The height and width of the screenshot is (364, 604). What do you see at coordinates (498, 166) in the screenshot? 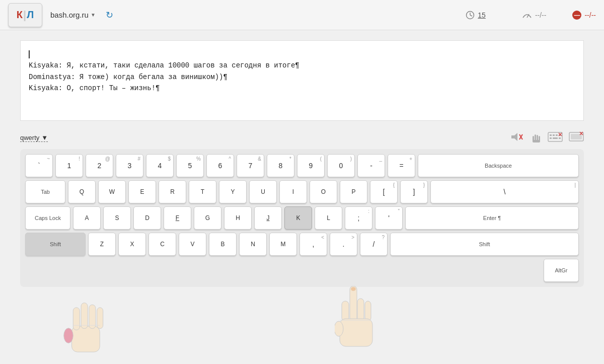
I see `key-backspace: Backspace` at bounding box center [498, 166].